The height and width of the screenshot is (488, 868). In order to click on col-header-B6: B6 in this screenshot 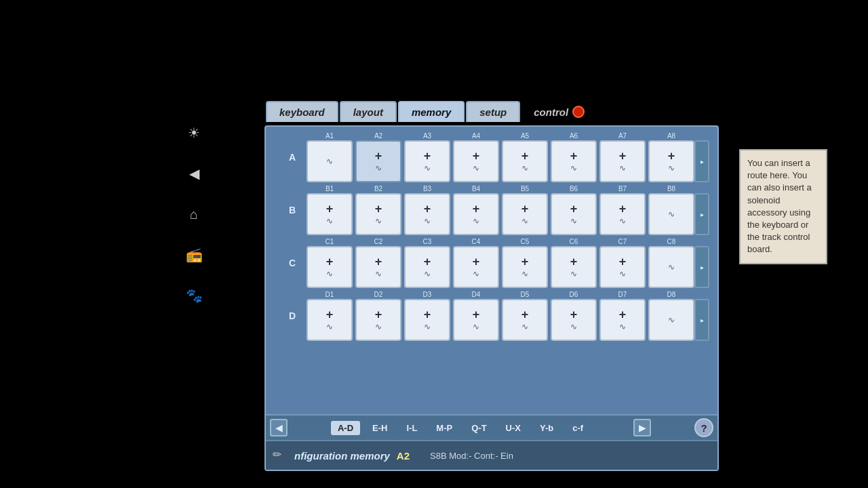, I will do `click(574, 188)`.